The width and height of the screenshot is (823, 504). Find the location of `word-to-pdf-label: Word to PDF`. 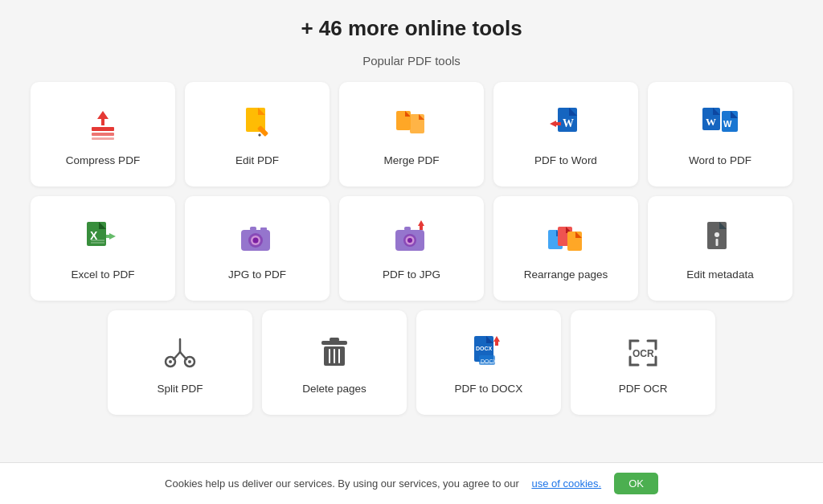

word-to-pdf-label: Word to PDF is located at coordinates (720, 161).